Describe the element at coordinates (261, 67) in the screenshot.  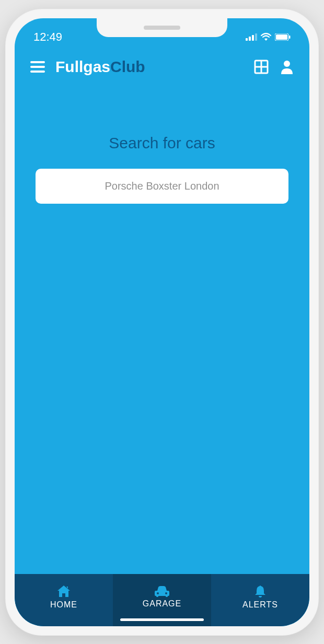
I see `grid-icon` at that location.